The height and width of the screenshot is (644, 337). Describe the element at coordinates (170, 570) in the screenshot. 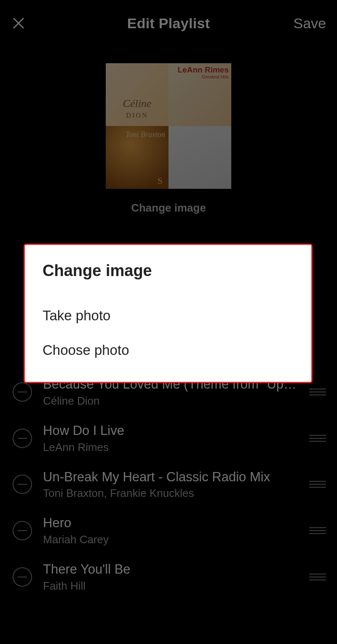

I see `song-title: There You'll Be` at that location.